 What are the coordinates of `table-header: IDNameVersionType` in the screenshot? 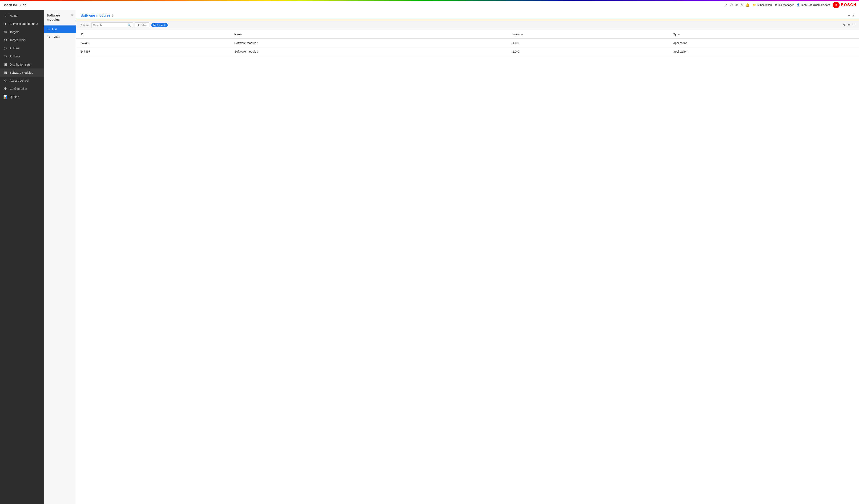 It's located at (468, 34).